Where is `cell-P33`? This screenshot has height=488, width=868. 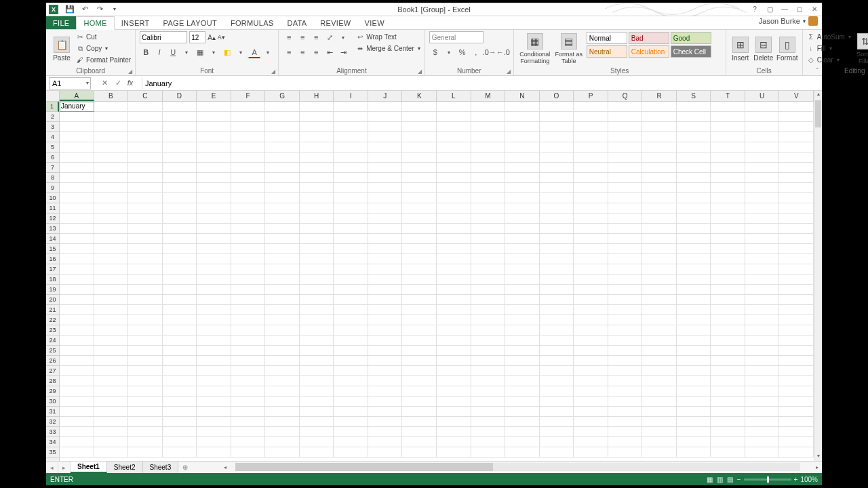 cell-P33 is located at coordinates (591, 432).